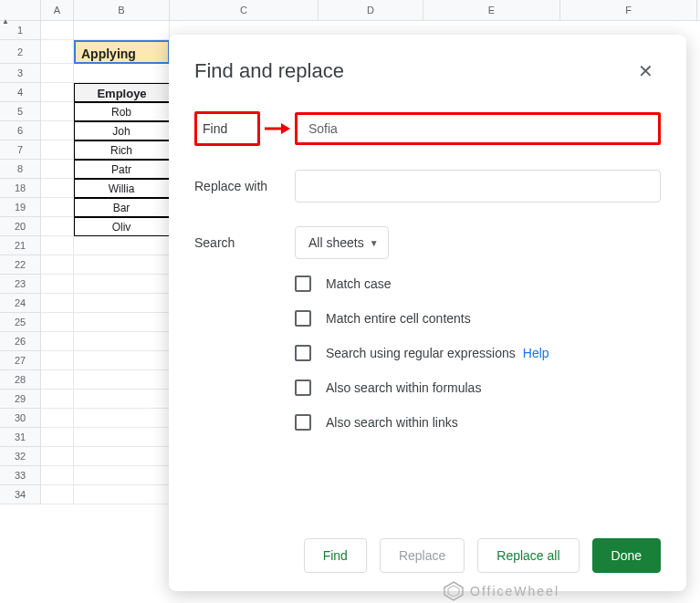  What do you see at coordinates (20, 52) in the screenshot?
I see `row-header: 2` at bounding box center [20, 52].